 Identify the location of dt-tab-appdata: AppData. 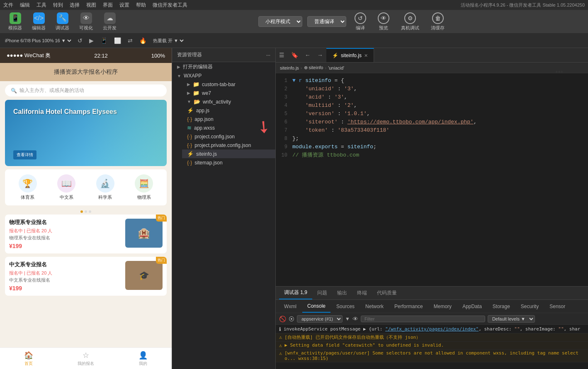
(472, 306).